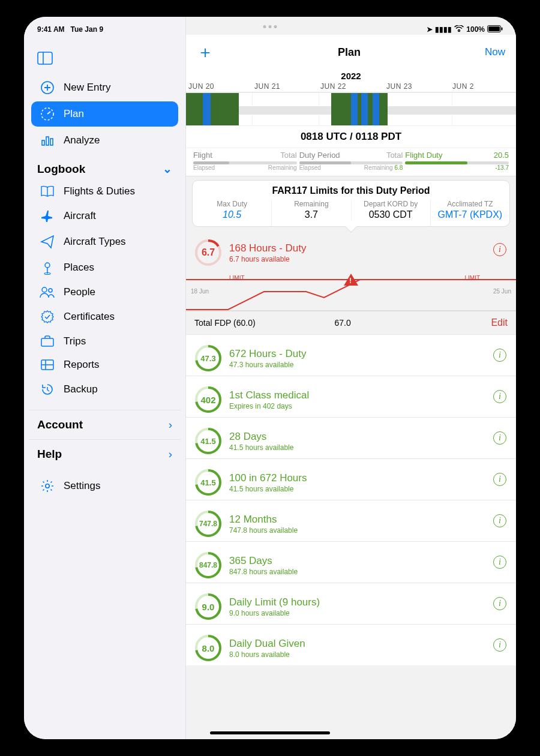 This screenshot has height=756, width=540. I want to click on sidebar-item-trips: Trips, so click(104, 341).